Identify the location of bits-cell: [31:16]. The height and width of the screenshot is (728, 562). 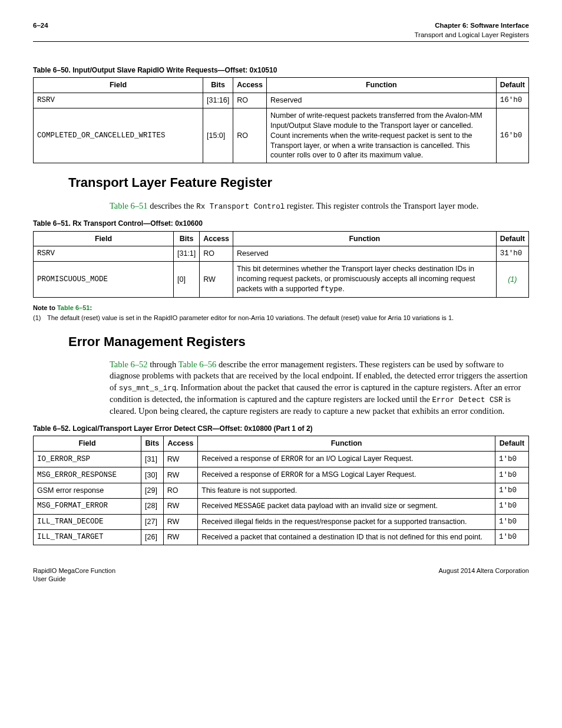
(218, 101).